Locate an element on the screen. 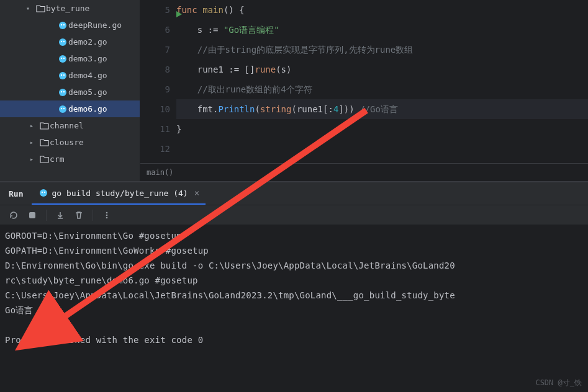  project-sidebar: ▾byte_runedeepRune.godemo2.godemo3.godem… is located at coordinates (70, 91).